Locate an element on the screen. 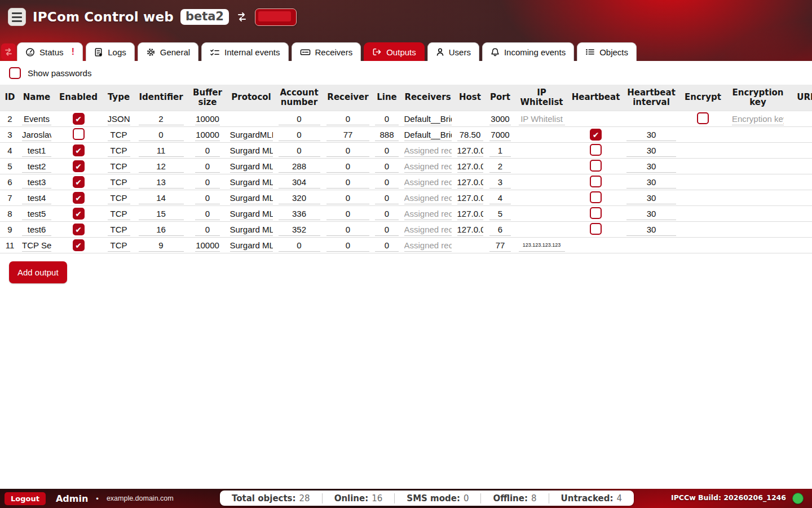  hamburger-menu-button is located at coordinates (17, 17).